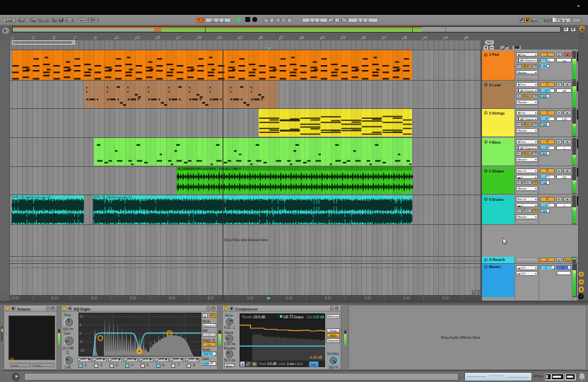  I want to click on svg-text: -12, so click(82, 351).